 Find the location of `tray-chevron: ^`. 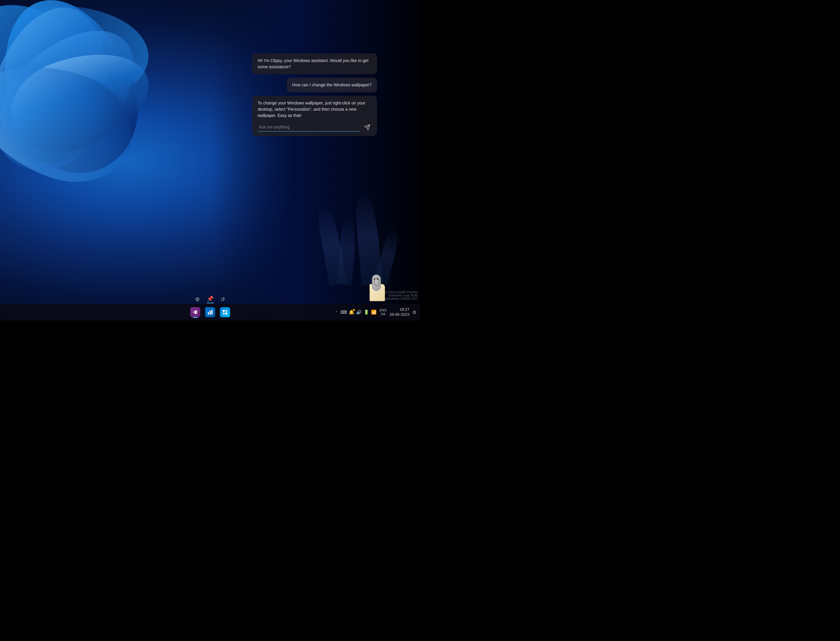

tray-chevron: ^ is located at coordinates (337, 312).